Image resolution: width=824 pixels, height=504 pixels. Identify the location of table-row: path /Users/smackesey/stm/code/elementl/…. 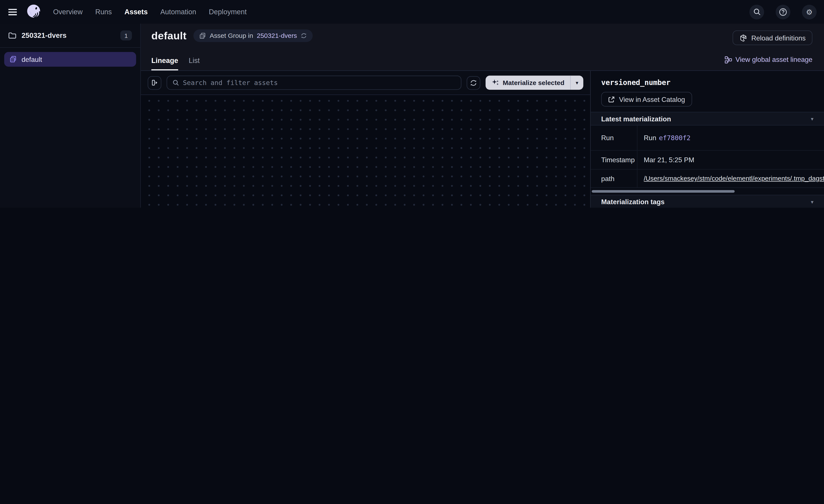
(707, 178).